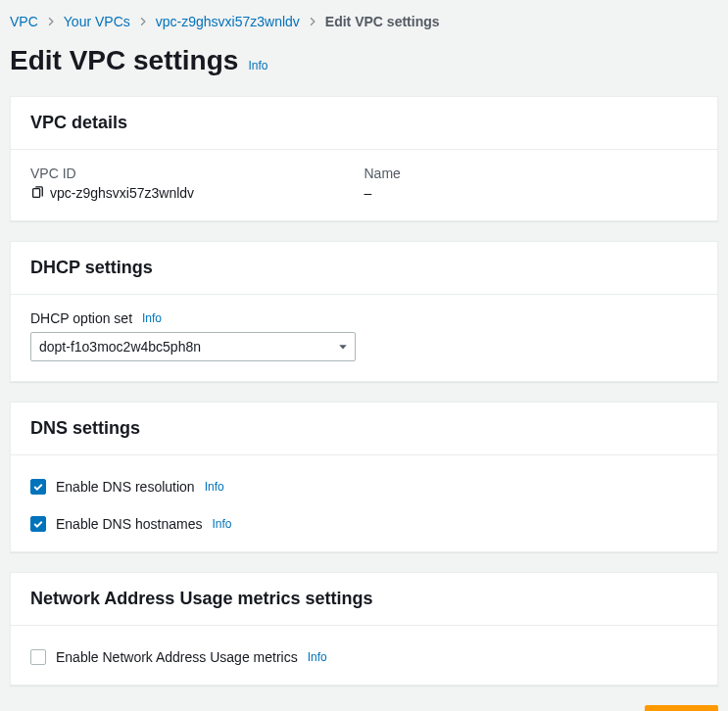 The width and height of the screenshot is (728, 711). What do you see at coordinates (531, 173) in the screenshot?
I see `vpc-name-label: Name` at bounding box center [531, 173].